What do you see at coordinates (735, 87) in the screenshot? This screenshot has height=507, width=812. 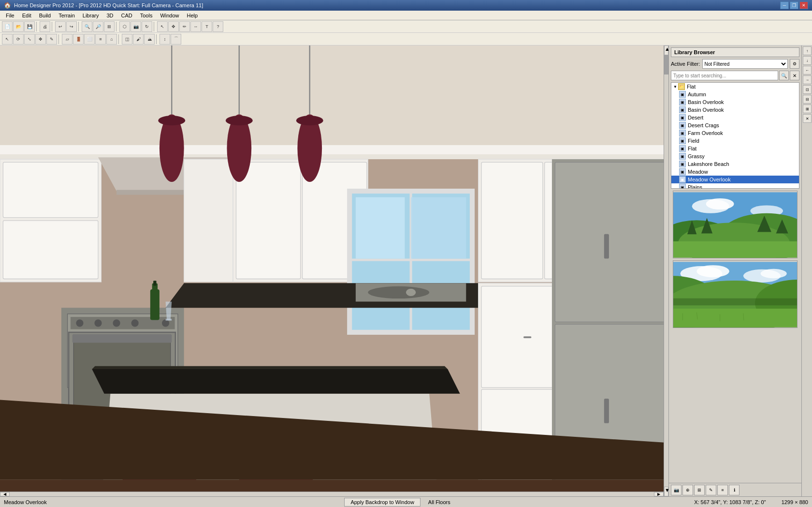 I see `tree-folder-flat: ▼ 📁 Flat` at bounding box center [735, 87].